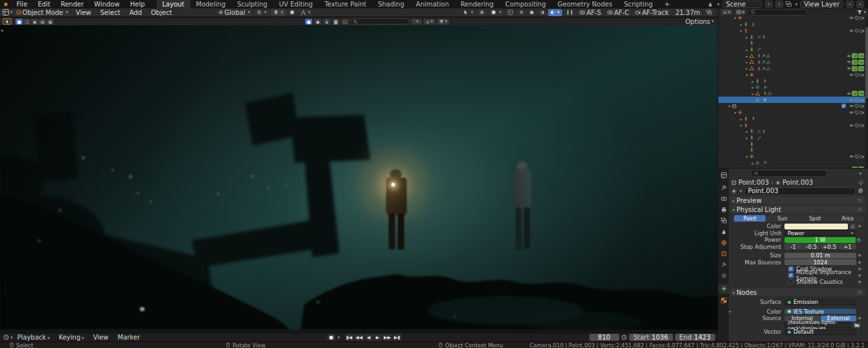  Describe the element at coordinates (789, 174) in the screenshot. I see `properties-search-input` at that location.